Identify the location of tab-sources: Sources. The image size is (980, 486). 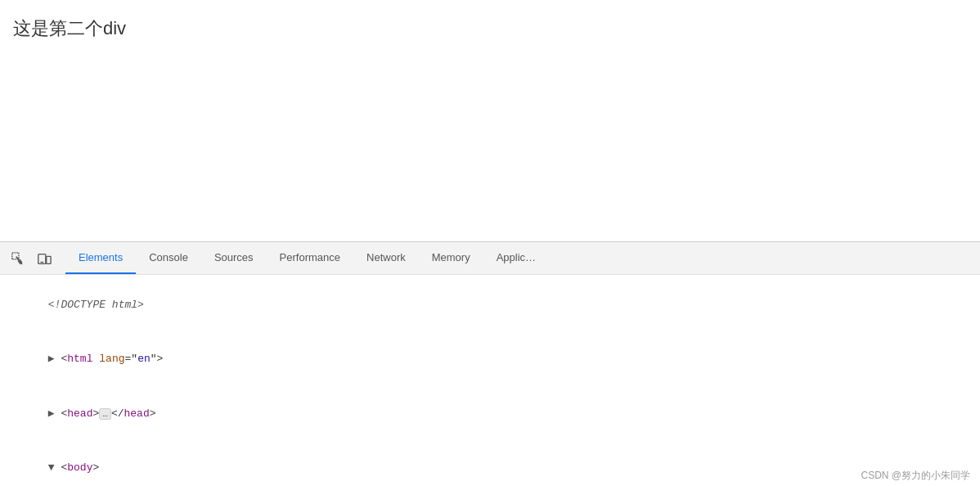
(234, 259).